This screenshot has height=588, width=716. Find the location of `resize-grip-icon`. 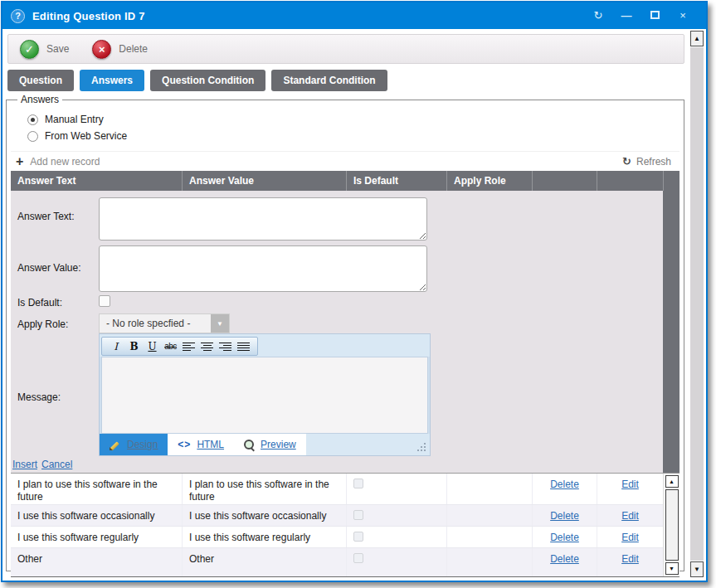

resize-grip-icon is located at coordinates (425, 450).